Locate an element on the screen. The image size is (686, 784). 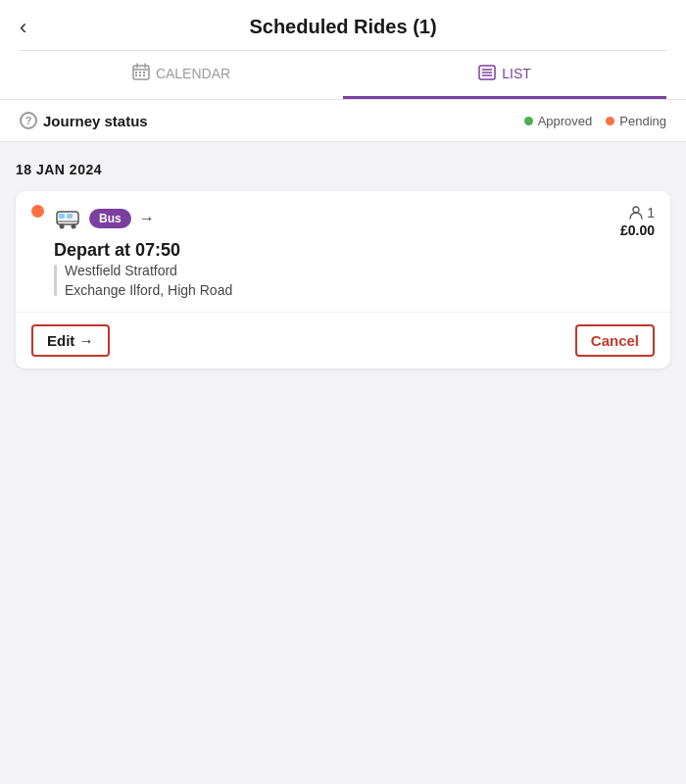
stop-origin: Westfield Stratford is located at coordinates (149, 270).